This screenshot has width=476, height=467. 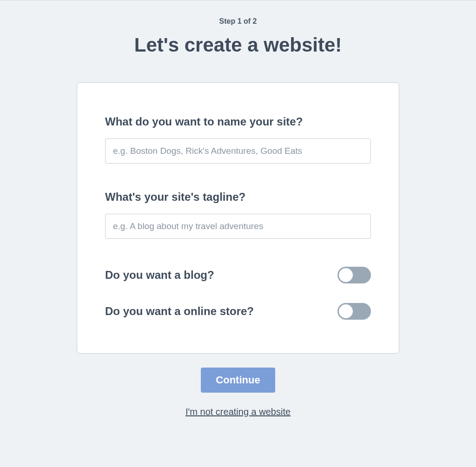 I want to click on site-name-input, so click(x=238, y=151).